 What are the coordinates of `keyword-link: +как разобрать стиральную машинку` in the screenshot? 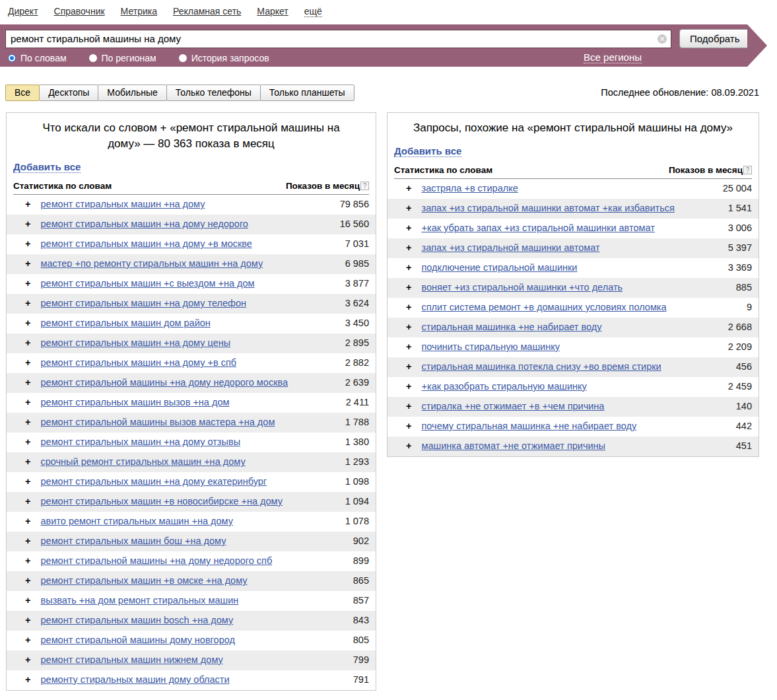 It's located at (504, 386).